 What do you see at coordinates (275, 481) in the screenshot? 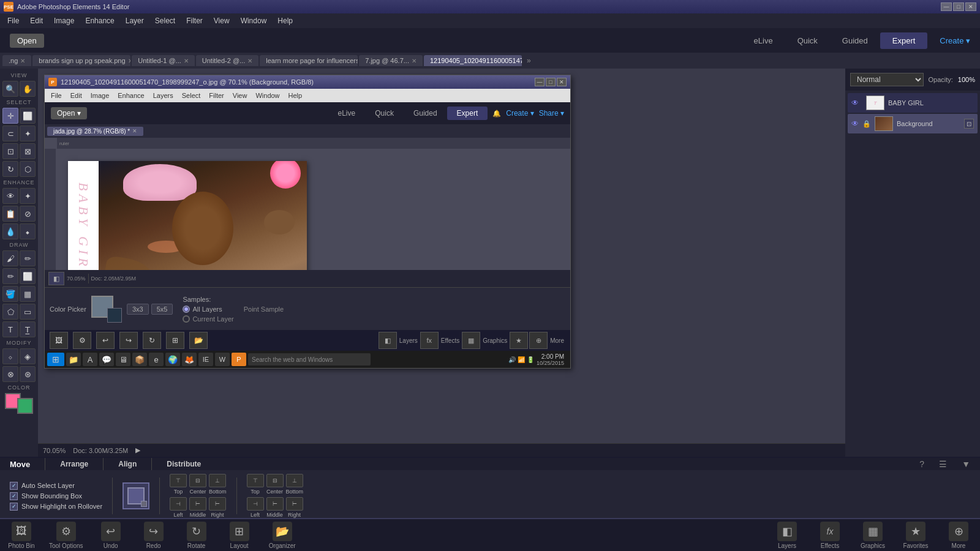
I see `dist-center-btn: ⊟` at bounding box center [275, 481].